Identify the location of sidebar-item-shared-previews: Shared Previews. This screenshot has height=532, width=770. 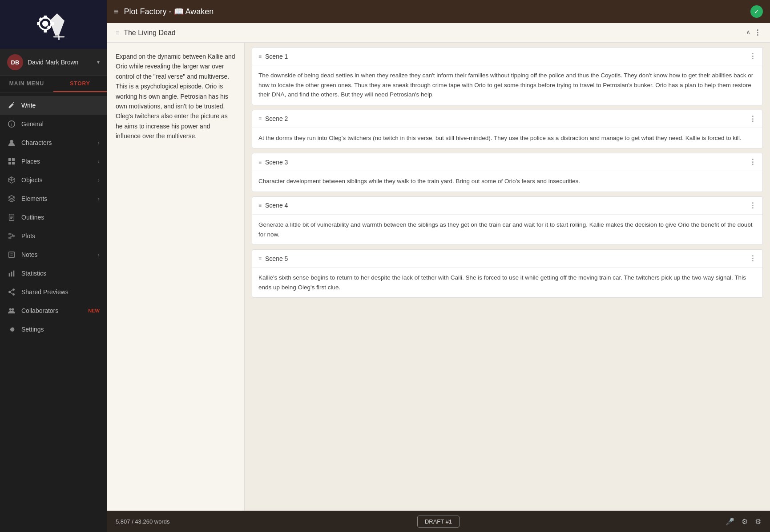
(53, 292).